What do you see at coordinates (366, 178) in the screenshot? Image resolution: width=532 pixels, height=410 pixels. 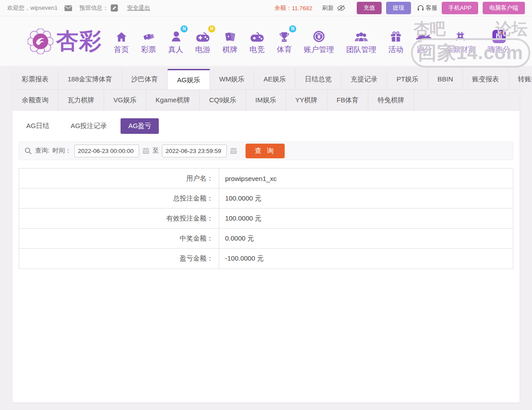 I see `row-value: prowipseven1_xc` at bounding box center [366, 178].